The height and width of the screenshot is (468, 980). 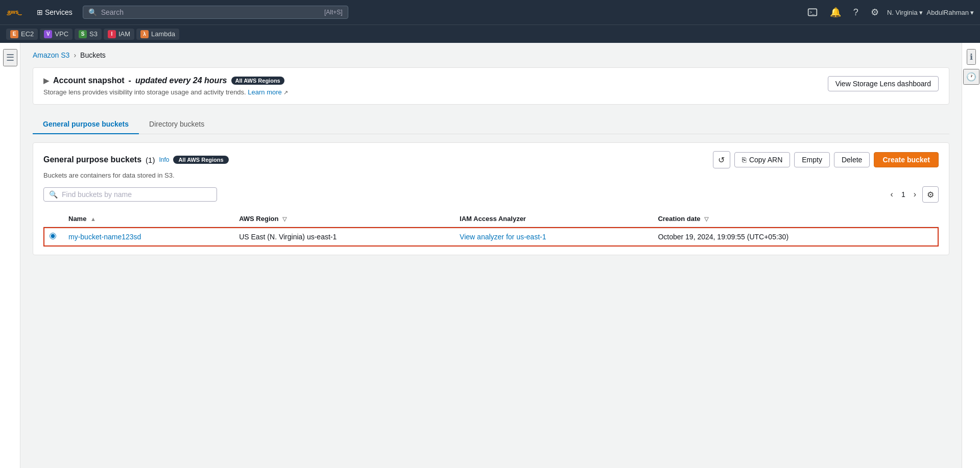 What do you see at coordinates (915, 194) in the screenshot?
I see `next-page-button: ›` at bounding box center [915, 194].